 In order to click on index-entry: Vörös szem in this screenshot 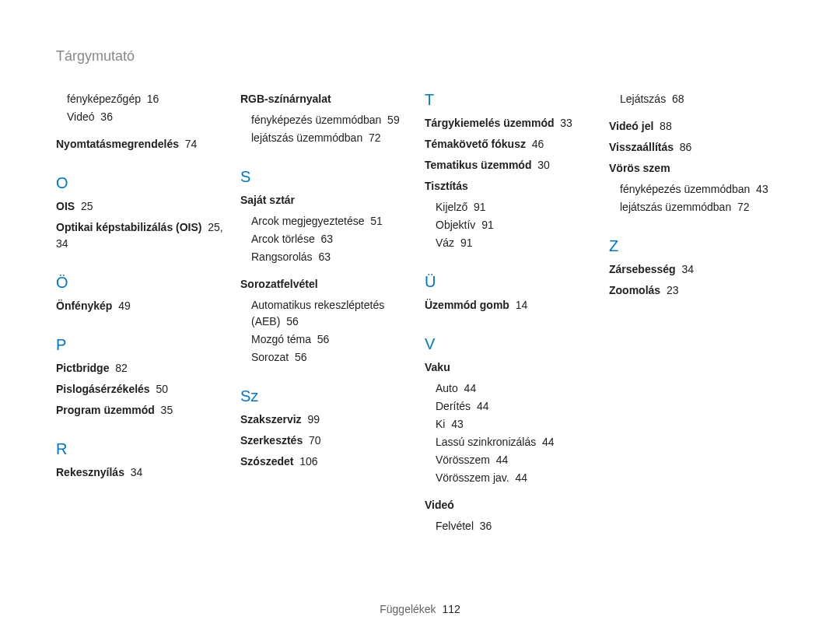, I will do `click(697, 168)`.